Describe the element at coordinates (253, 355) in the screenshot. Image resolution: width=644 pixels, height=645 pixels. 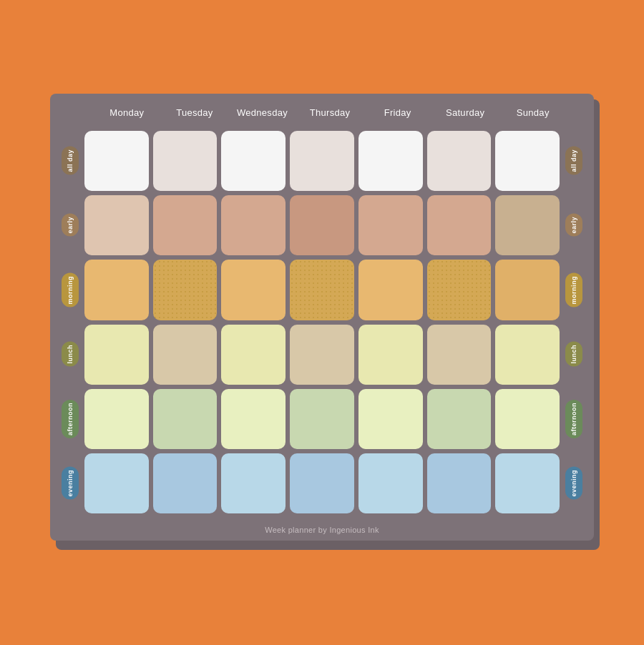
I see `cell-lunch-wed` at that location.